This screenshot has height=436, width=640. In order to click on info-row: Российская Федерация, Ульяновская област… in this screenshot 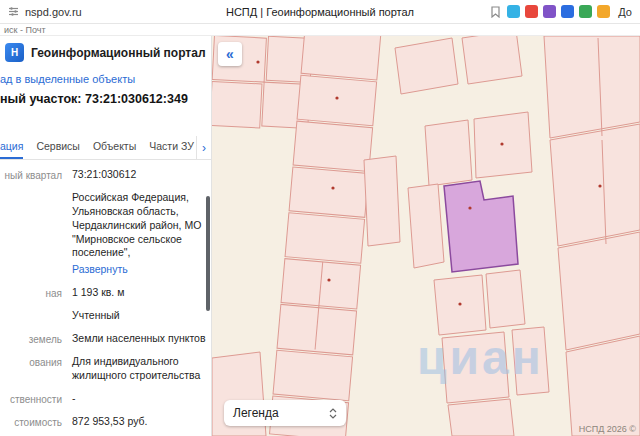, I will do `click(106, 234)`.